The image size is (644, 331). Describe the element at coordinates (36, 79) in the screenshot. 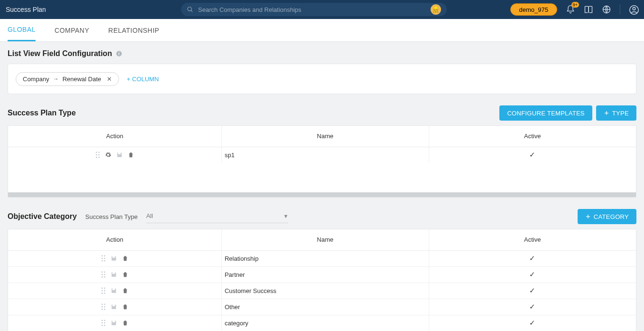

I see `chip-scope: Company` at that location.